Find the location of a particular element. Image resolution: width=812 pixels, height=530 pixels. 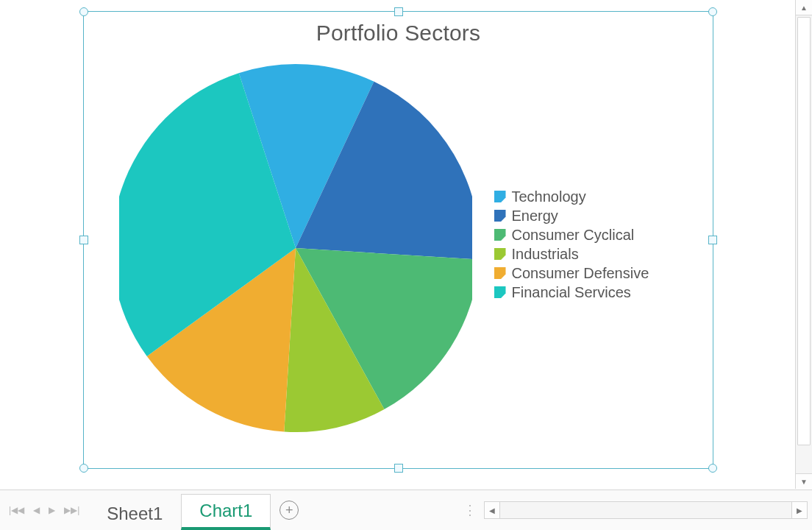

vertical-scrollbar: ▲ ▼ is located at coordinates (803, 244).